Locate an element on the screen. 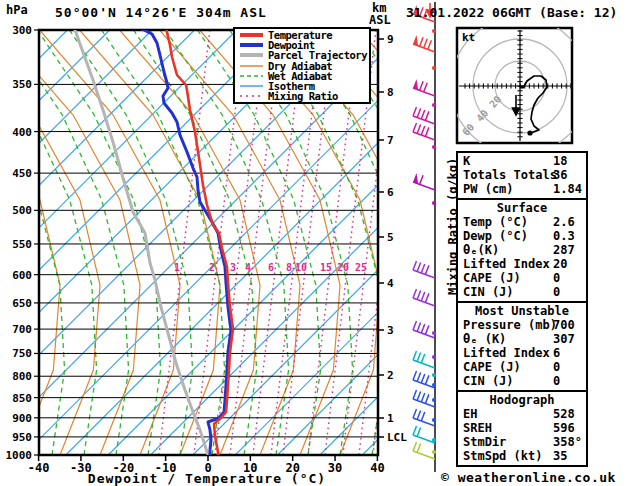 The image size is (629, 486). index-label: StmSpd (kt) is located at coordinates (502, 456).